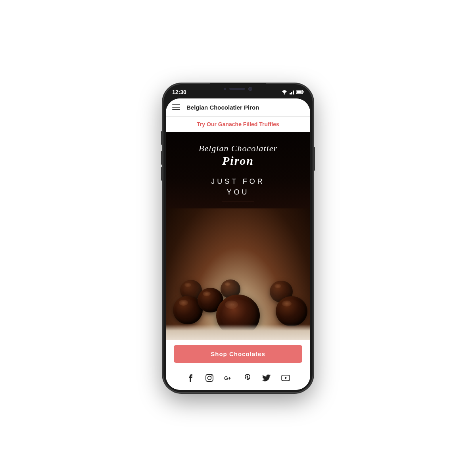 The height and width of the screenshot is (476, 476). I want to click on app-title: Belgian Chocolatier Piron, so click(223, 107).